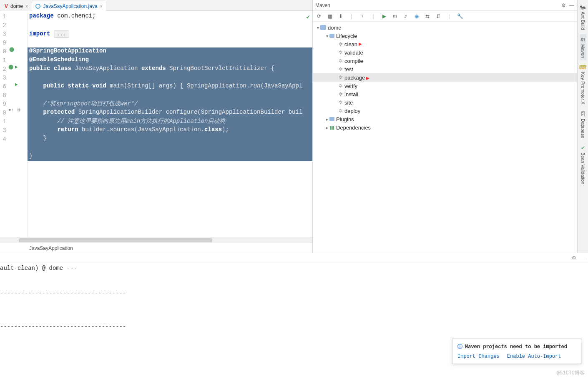 The width and height of the screenshot is (588, 379). I want to click on skip-tests-icon: ◉, so click(417, 16).